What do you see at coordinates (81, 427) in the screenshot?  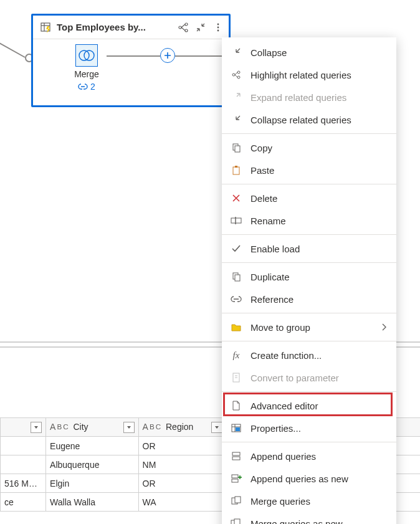 I see `column-label: City` at bounding box center [81, 427].